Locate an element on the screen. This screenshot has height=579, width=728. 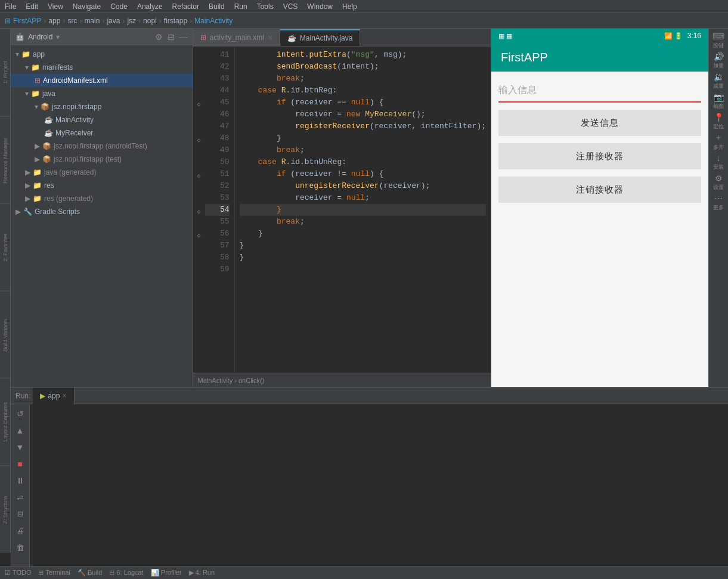
tree-java: ▾ 📁 java is located at coordinates (101, 94).